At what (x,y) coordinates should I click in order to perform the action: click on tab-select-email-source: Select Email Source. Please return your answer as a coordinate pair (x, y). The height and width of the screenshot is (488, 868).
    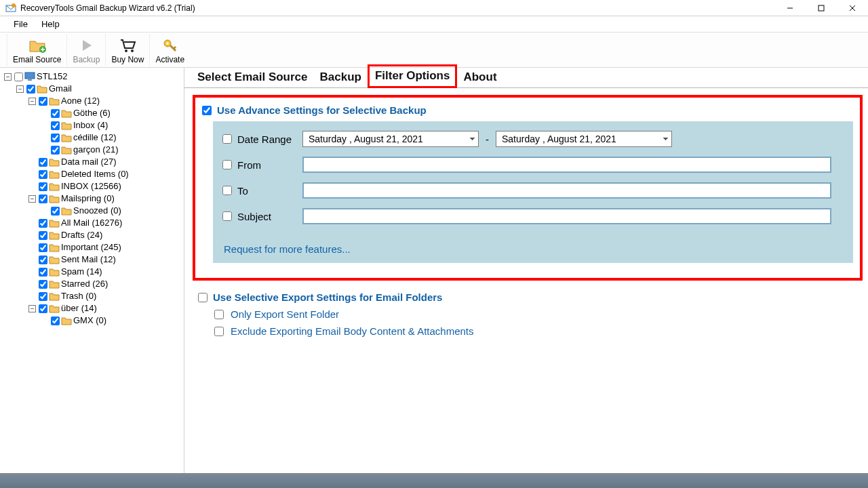
    Looking at the image, I should click on (252, 77).